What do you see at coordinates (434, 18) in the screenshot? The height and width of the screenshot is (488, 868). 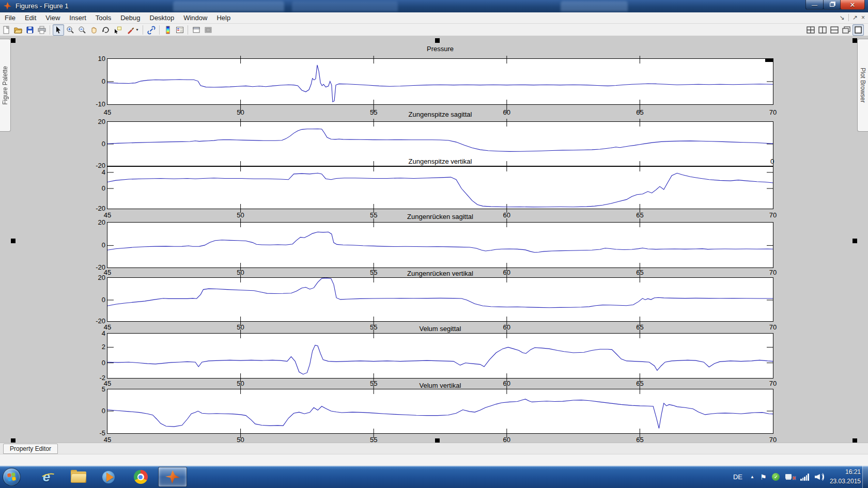 I see `menu-bar: File Edit View Insert Tools Debug Deskto…` at bounding box center [434, 18].